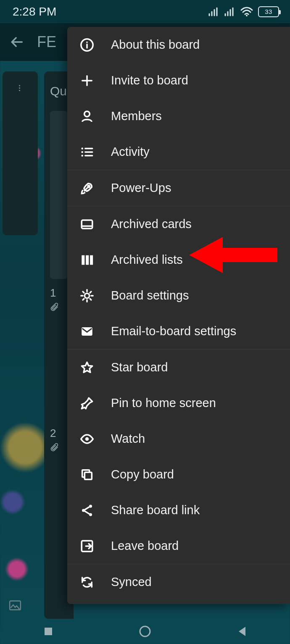  Describe the element at coordinates (141, 188) in the screenshot. I see `menu-item-label: Power-Ups` at that location.